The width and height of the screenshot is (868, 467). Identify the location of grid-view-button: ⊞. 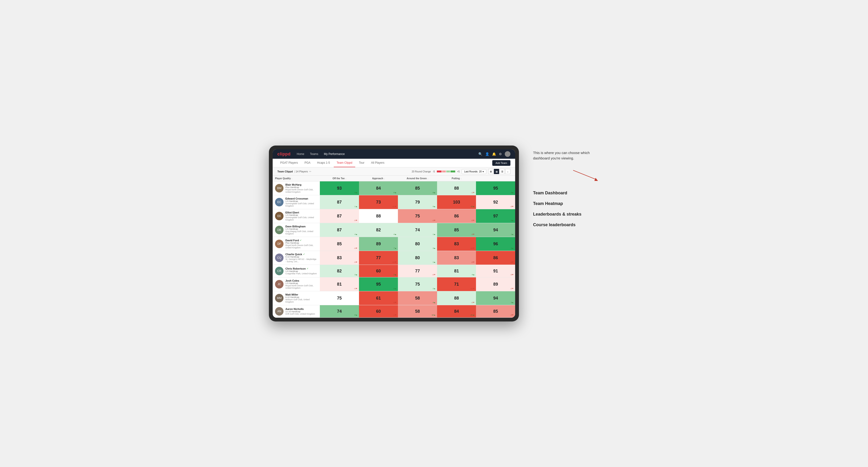
(491, 172).